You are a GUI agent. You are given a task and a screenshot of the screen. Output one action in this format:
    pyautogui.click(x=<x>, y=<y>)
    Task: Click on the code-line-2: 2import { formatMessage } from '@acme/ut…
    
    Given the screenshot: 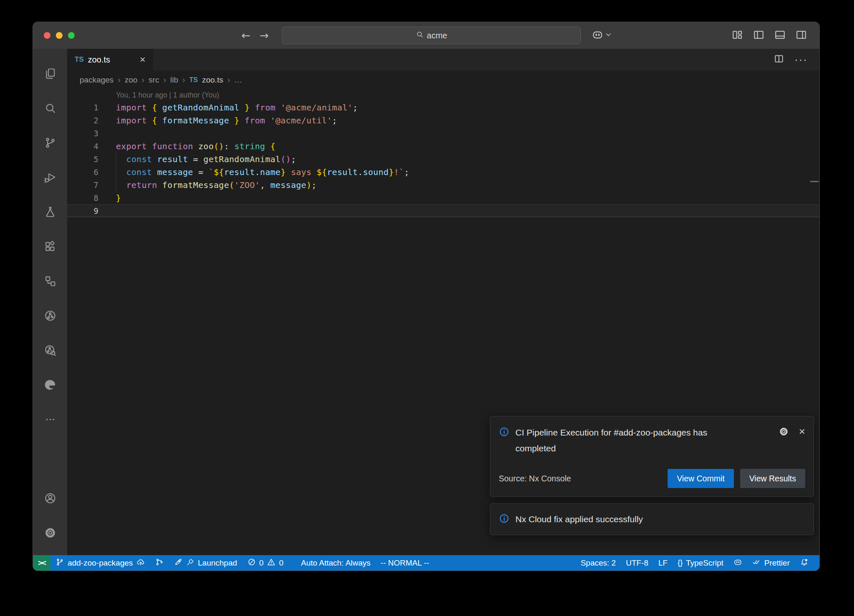 What is the action you would take?
    pyautogui.click(x=443, y=120)
    